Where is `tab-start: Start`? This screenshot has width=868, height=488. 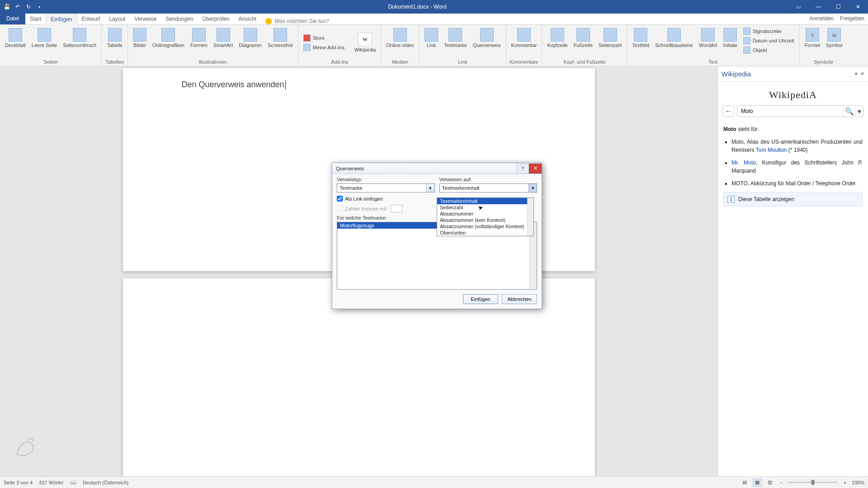 tab-start: Start is located at coordinates (35, 19).